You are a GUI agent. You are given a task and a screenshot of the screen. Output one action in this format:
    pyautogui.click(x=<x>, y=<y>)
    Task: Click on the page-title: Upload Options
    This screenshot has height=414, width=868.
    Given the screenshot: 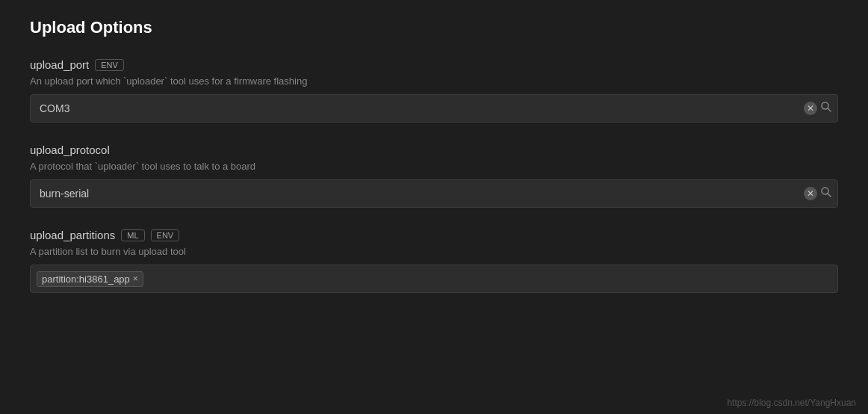 What is the action you would take?
    pyautogui.click(x=434, y=28)
    